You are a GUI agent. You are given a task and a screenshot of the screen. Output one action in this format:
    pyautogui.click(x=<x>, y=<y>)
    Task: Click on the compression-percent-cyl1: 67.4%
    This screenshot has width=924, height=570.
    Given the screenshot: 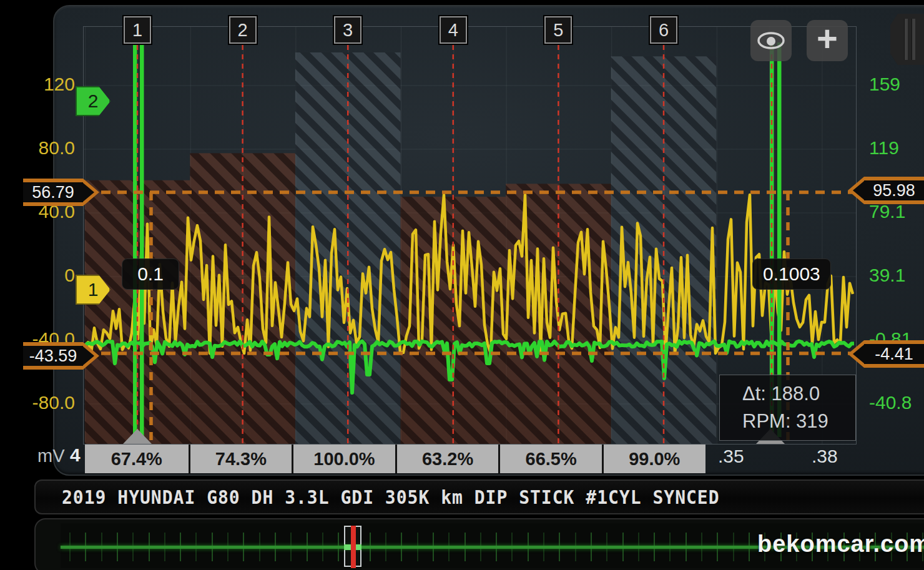 What is the action you would take?
    pyautogui.click(x=137, y=459)
    